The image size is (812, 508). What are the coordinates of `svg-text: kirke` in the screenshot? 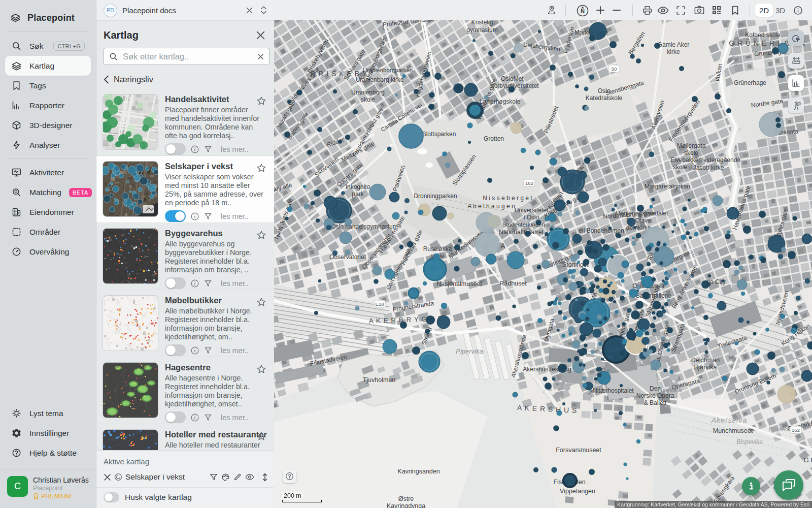 It's located at (673, 52).